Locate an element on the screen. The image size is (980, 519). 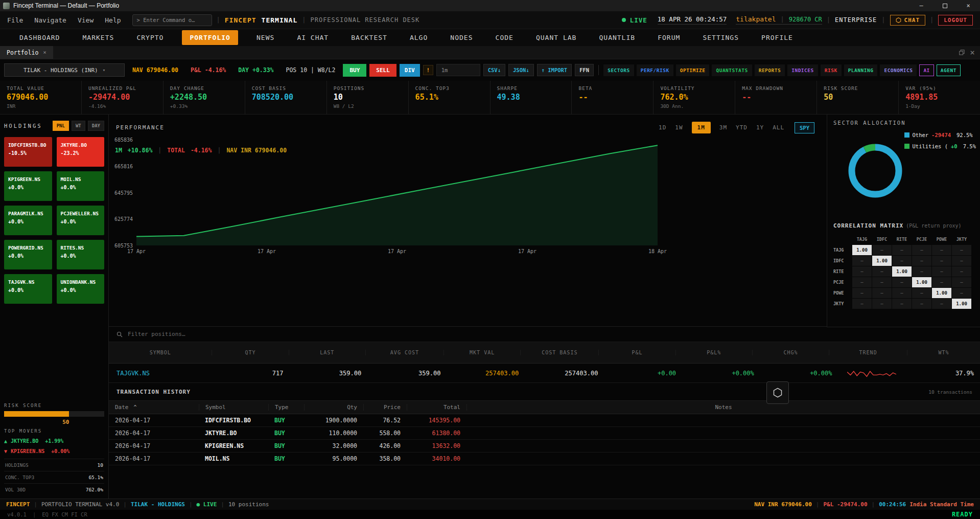
action-ffn: FFN is located at coordinates (585, 70).